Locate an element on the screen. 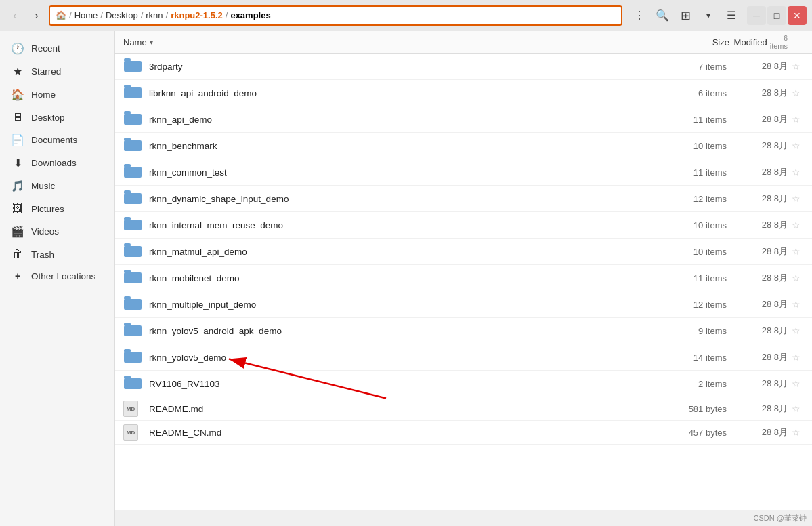 This screenshot has height=526, width=812. table-row: RV1106_RV11032 items28 8月☆ is located at coordinates (463, 384).